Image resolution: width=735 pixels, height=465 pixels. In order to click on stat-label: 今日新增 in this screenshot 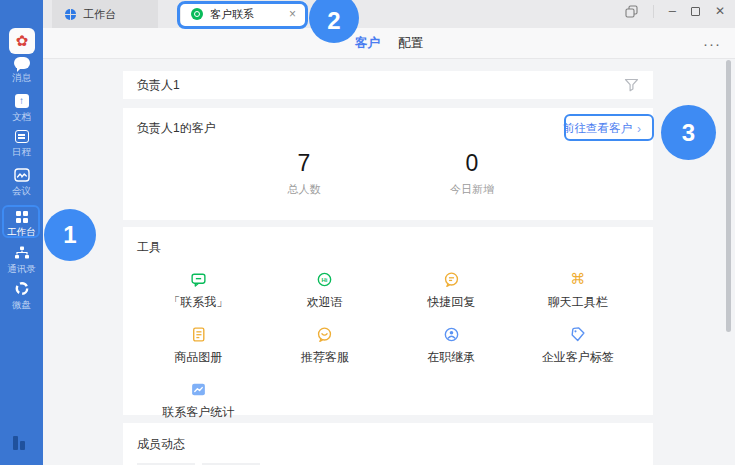, I will do `click(472, 190)`.